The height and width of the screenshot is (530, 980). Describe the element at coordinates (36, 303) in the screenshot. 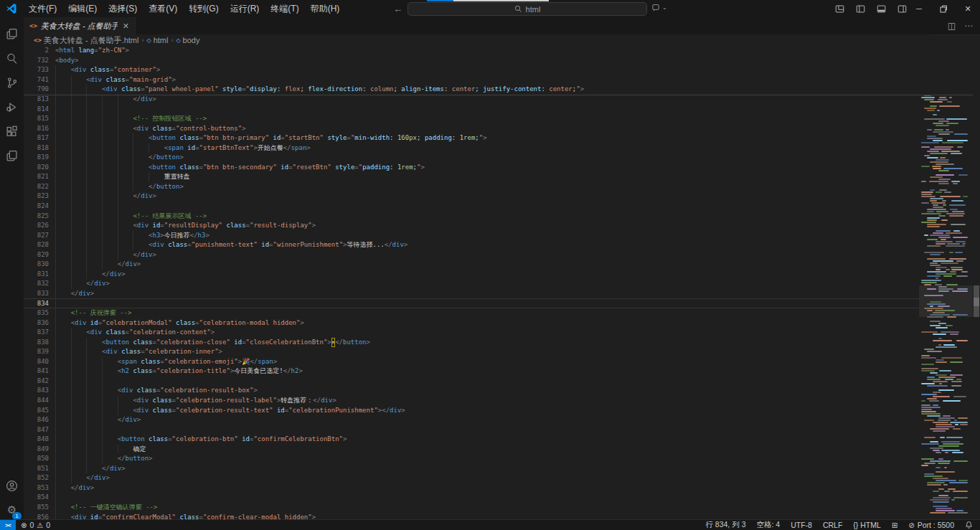

I see `line-number: 834` at that location.